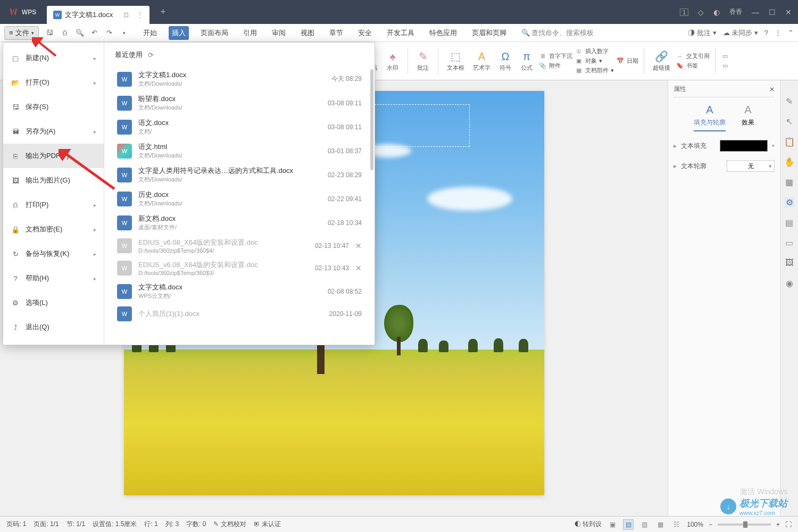 The height and width of the screenshot is (532, 798). I want to click on recent-file-item: WEDIUS_v6.08_X64版的安装和设置.docD:/tools/360z…, so click(239, 268).